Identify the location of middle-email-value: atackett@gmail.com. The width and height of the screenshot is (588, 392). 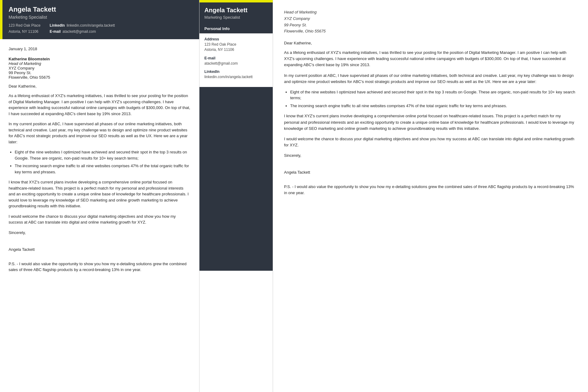
(236, 64).